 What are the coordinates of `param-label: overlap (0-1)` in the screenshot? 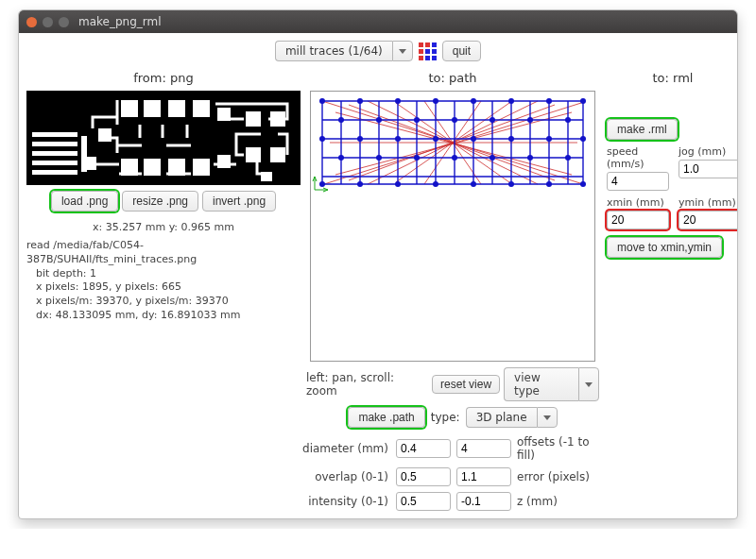 It's located at (344, 477).